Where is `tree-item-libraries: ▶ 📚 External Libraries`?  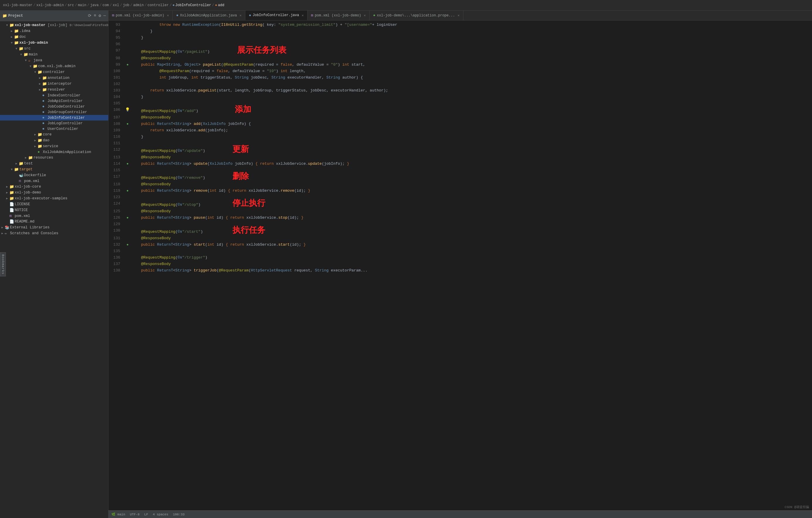
tree-item-libraries: ▶ 📚 External Libraries is located at coordinates (54, 227).